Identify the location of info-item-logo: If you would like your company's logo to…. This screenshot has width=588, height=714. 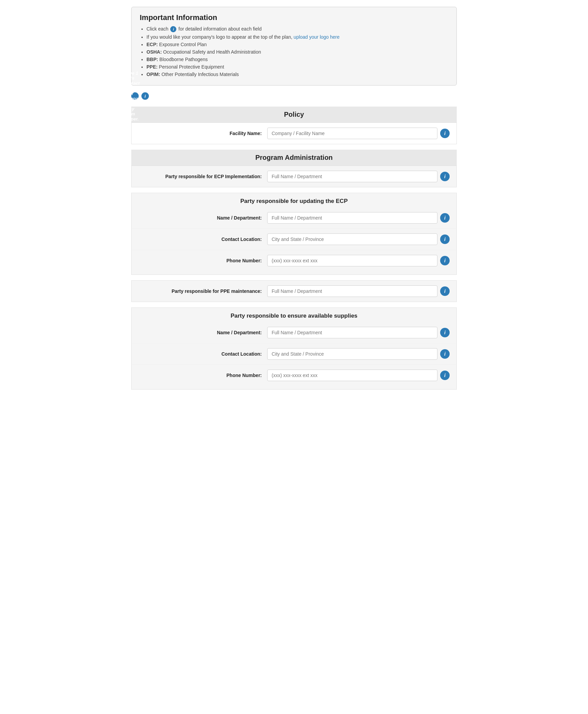
(297, 37).